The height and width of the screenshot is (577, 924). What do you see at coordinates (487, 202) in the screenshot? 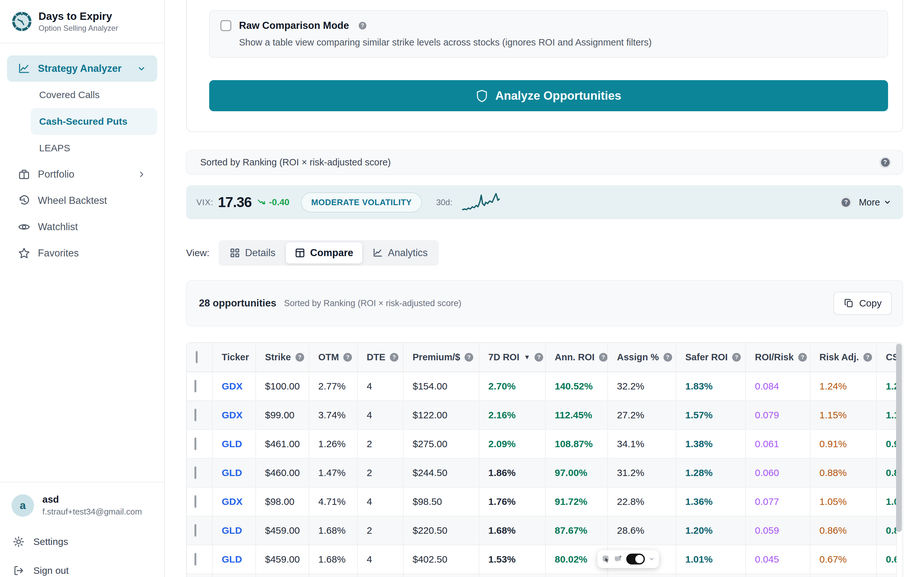
I see `vix-sparkline` at bounding box center [487, 202].